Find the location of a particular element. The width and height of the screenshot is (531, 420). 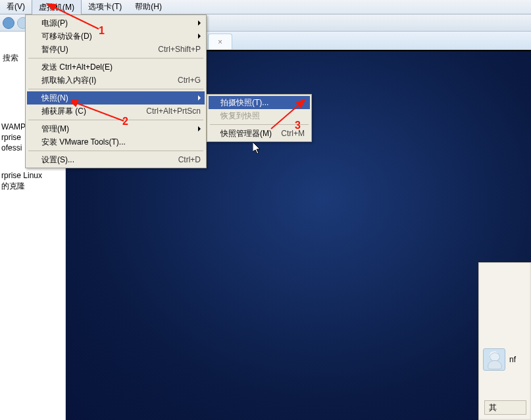

menu-help: 帮助(H) is located at coordinates (149, 7).